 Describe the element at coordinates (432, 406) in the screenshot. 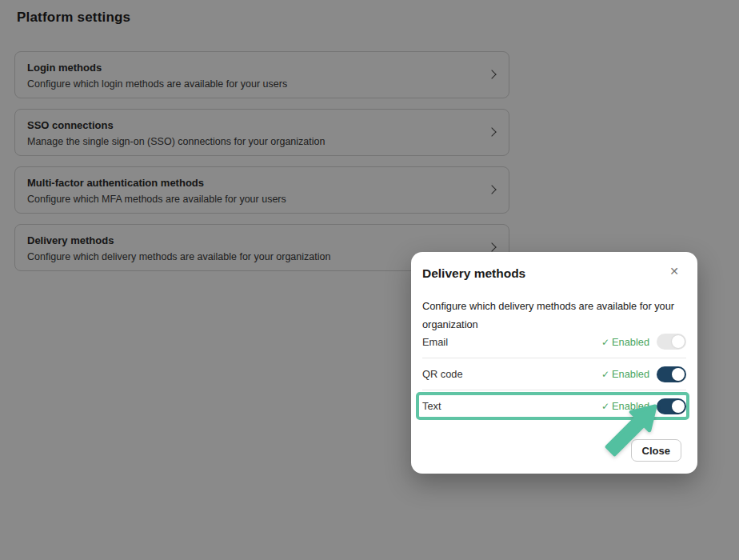

I see `row-label: Text` at that location.